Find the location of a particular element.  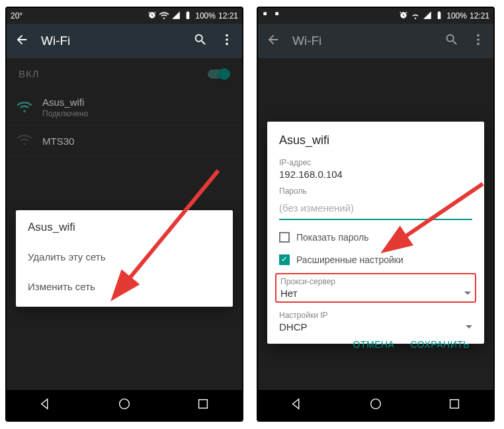

ip-settings-select: Настройки IP DHCP is located at coordinates (376, 321).